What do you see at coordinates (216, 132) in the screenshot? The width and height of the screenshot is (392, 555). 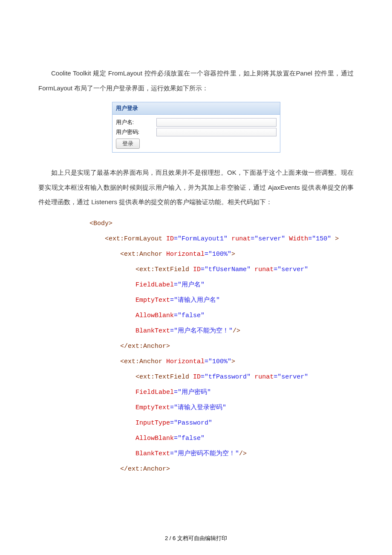 I see `password-input` at bounding box center [216, 132].